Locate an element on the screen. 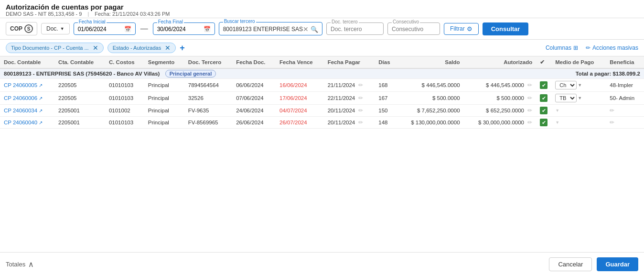  cell-autorizado: $ 30,000,000.0000 ✏ is located at coordinates (500, 122).